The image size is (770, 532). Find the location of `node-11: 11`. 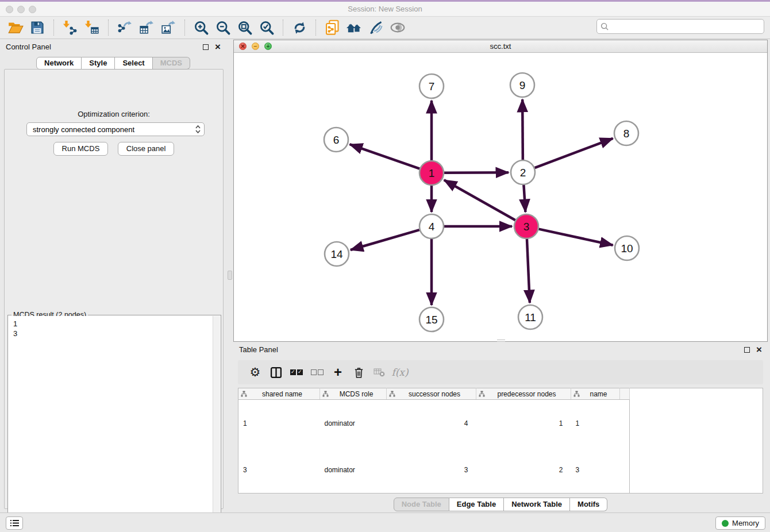

node-11: 11 is located at coordinates (530, 317).